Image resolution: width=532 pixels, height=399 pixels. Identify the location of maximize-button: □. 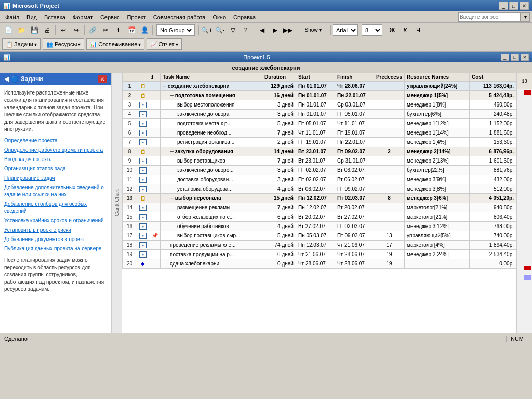
(514, 6).